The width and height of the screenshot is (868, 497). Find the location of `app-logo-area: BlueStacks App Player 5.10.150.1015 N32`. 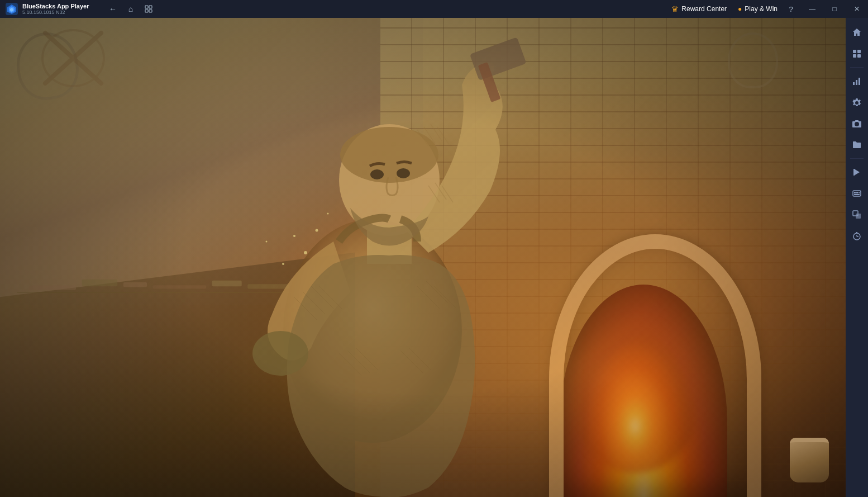

app-logo-area: BlueStacks App Player 5.10.150.1015 N32 is located at coordinates (50, 9).